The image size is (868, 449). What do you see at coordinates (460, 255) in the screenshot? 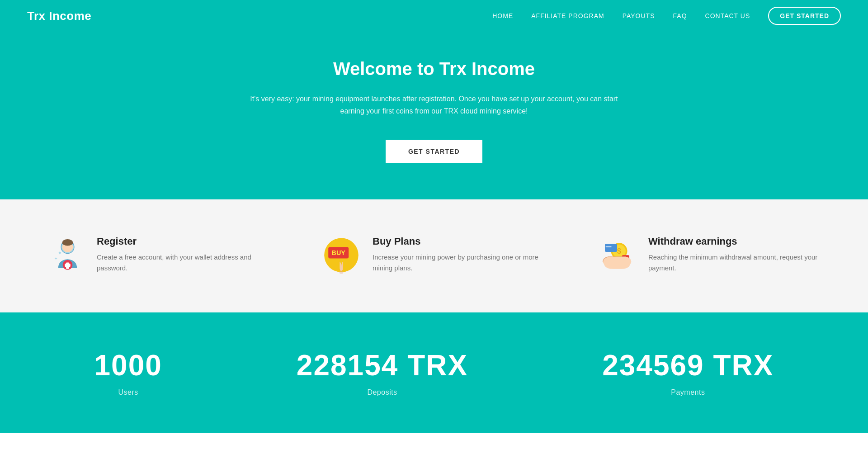
I see `feature-buy-text: Buy Plans Increase your mining power by …` at bounding box center [460, 255].